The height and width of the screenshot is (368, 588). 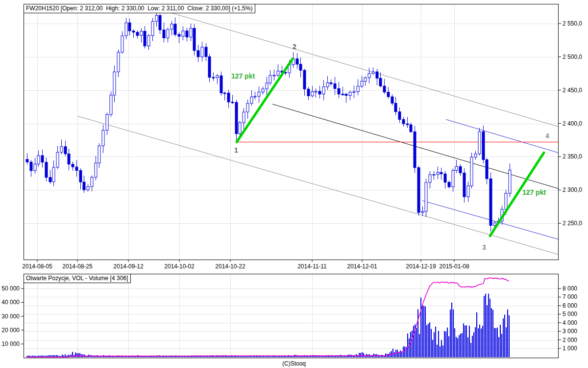 What do you see at coordinates (570, 340) in the screenshot?
I see `volume-tick-label: 2 000` at bounding box center [570, 340].